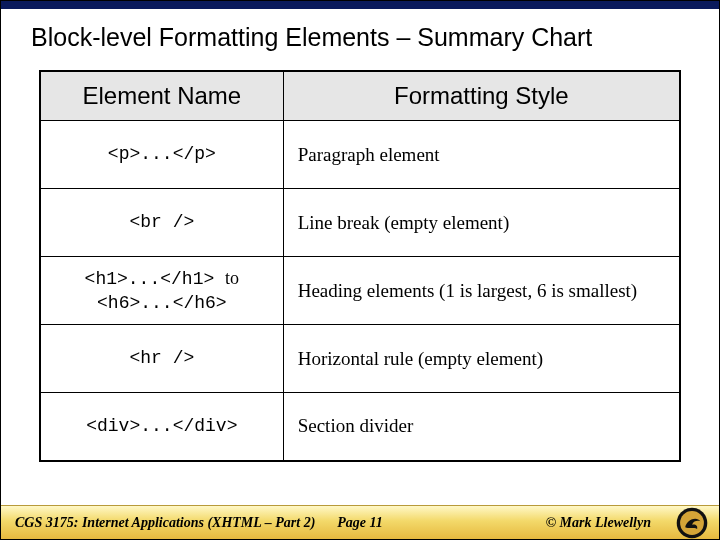  Describe the element at coordinates (162, 96) in the screenshot. I see `header-element-name: Element Name` at that location.